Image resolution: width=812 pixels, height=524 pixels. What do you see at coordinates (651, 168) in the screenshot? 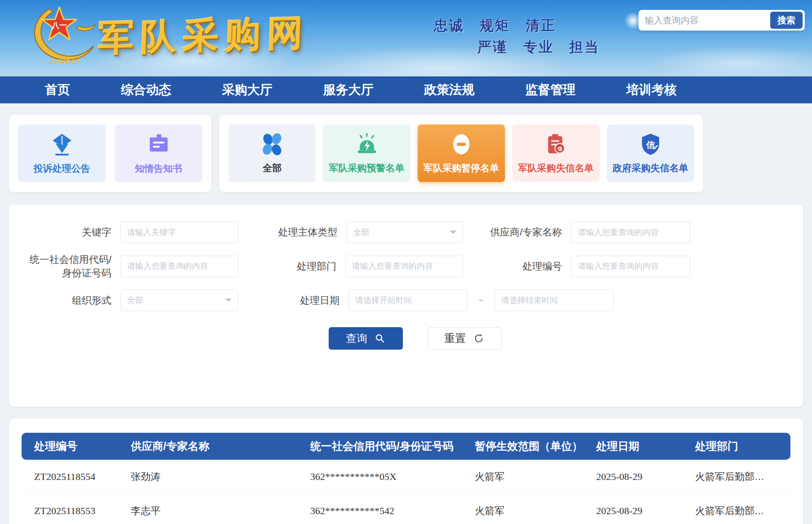
I see `tab-label: 政府采购失信名单` at bounding box center [651, 168].